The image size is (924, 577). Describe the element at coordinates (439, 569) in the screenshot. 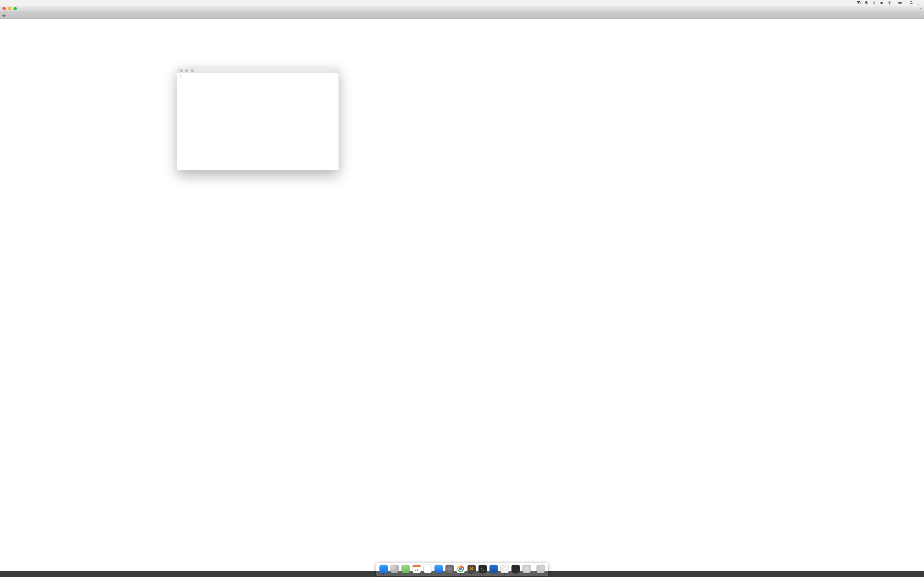

I see `mail-icon` at that location.